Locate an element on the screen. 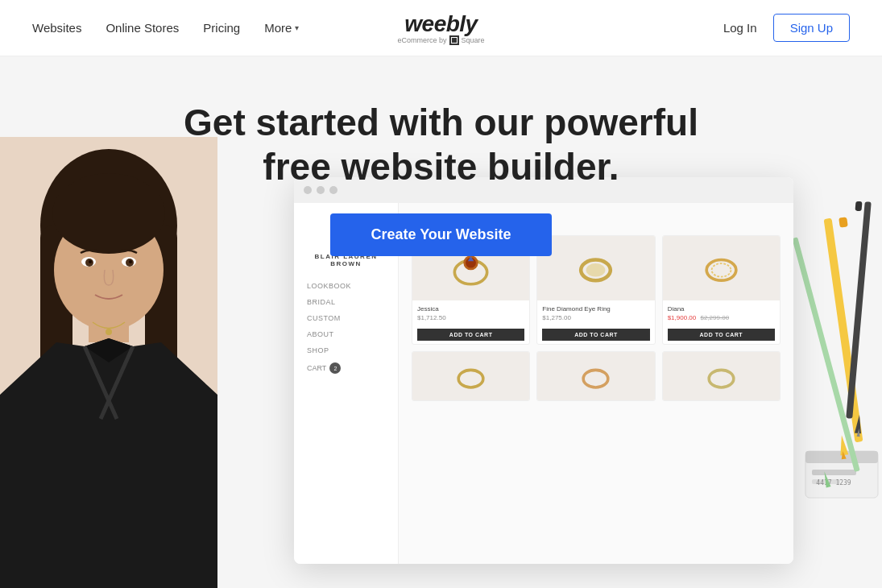 This screenshot has width=882, height=588. add-to-cart-2: ADD TO CART is located at coordinates (596, 335).